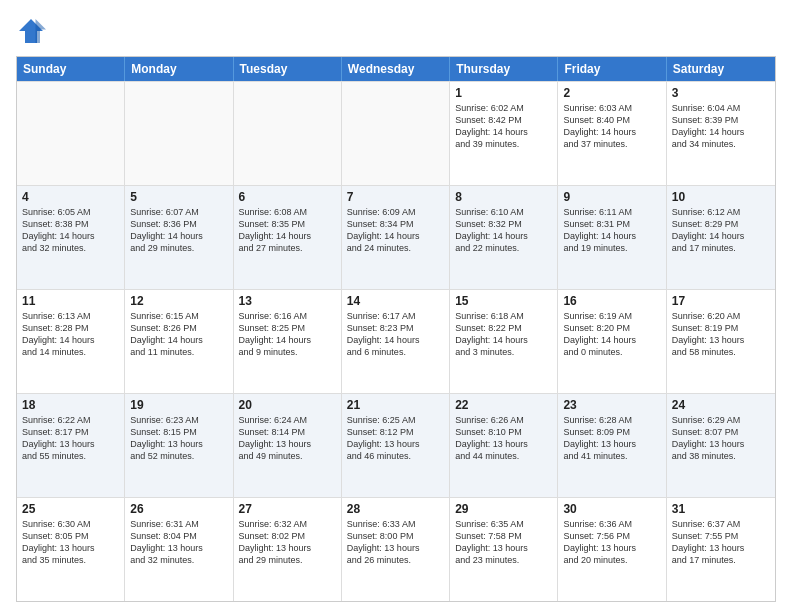 Image resolution: width=792 pixels, height=612 pixels. I want to click on cell-text: Sunrise: 6:04 AM Sunset: 8:39 PM Dayligh…, so click(721, 126).